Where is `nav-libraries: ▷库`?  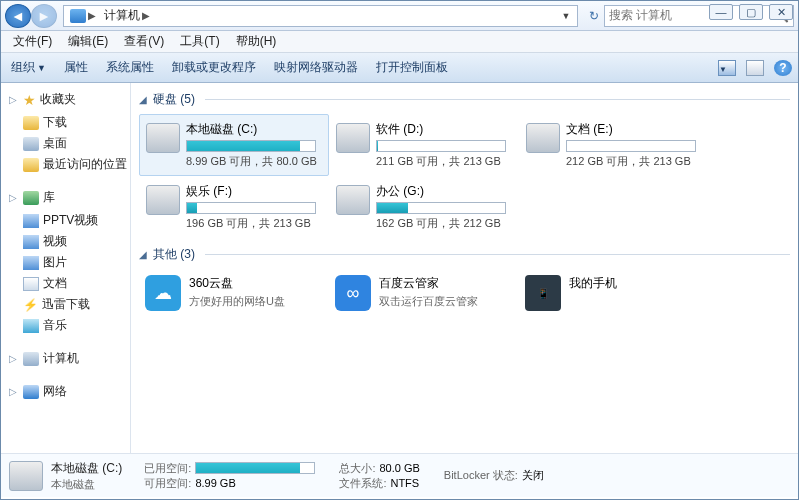
nav-libraries: ▷库 is located at coordinates (68, 198).